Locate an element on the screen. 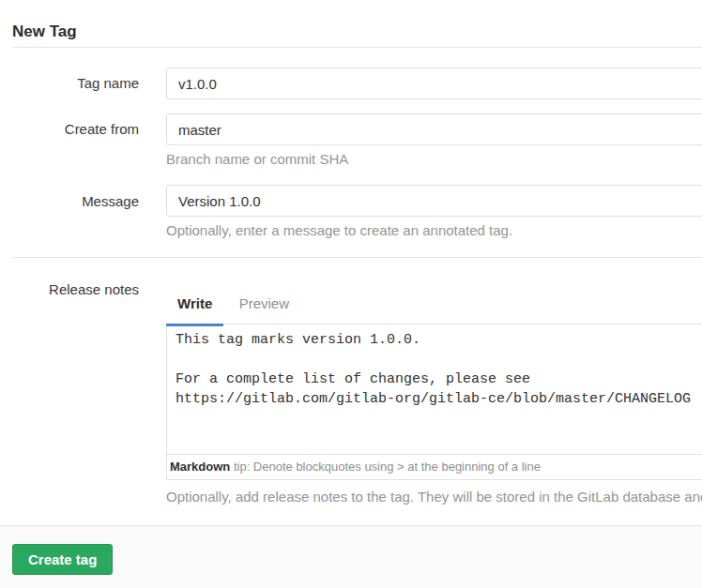  active-tab-indicator is located at coordinates (195, 324).